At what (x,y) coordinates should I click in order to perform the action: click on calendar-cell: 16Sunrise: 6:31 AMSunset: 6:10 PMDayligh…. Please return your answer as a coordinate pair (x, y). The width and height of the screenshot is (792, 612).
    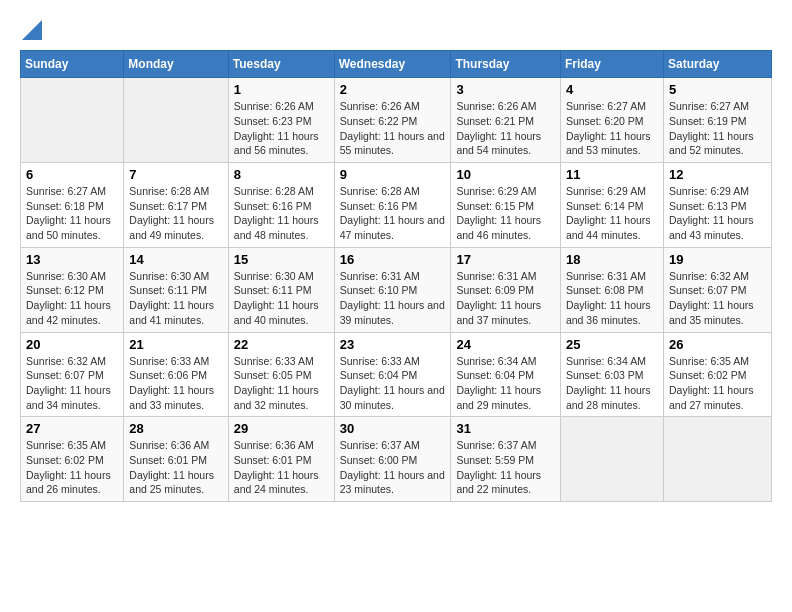
    Looking at the image, I should click on (392, 290).